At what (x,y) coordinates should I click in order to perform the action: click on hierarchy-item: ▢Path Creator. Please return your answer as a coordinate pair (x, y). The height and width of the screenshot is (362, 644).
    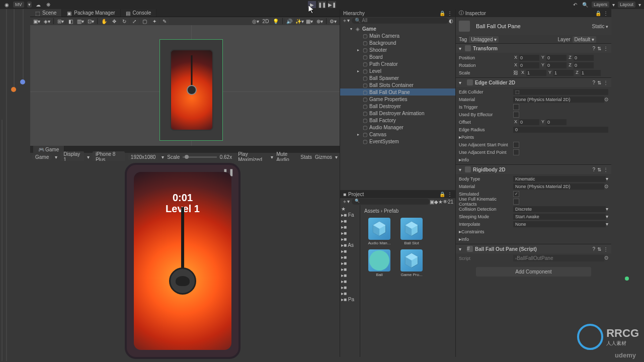
    Looking at the image, I should click on (397, 64).